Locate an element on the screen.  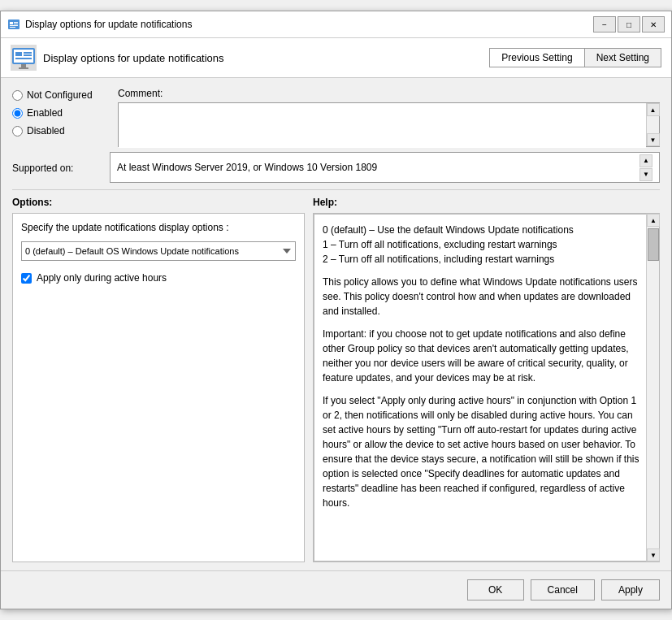
supported-scroll-up: ▲ is located at coordinates (646, 161).